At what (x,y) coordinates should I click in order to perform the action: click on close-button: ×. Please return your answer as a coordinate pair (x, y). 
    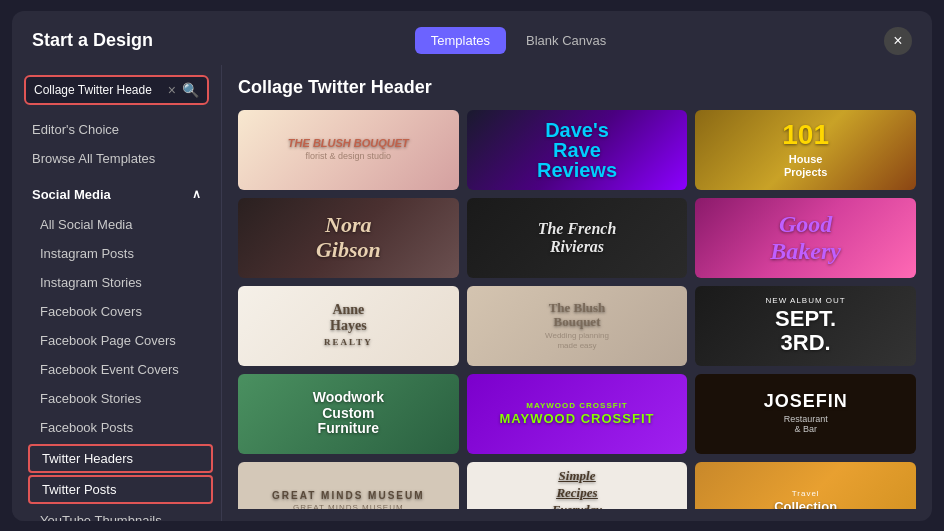
    Looking at the image, I should click on (898, 41).